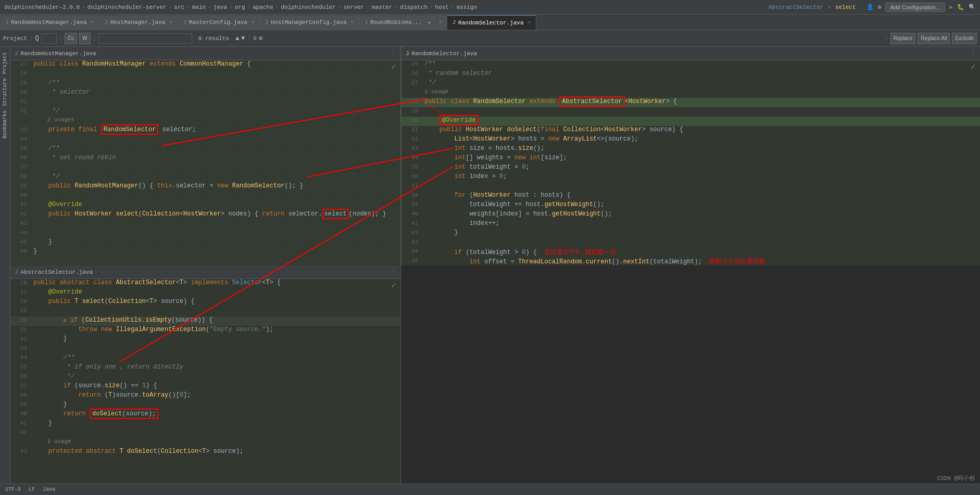  I want to click on select-link: select, so click(846, 7).